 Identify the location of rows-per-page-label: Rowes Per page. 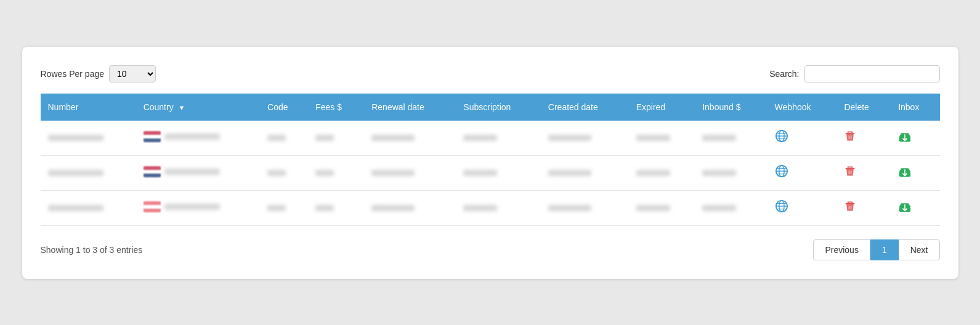
(73, 74).